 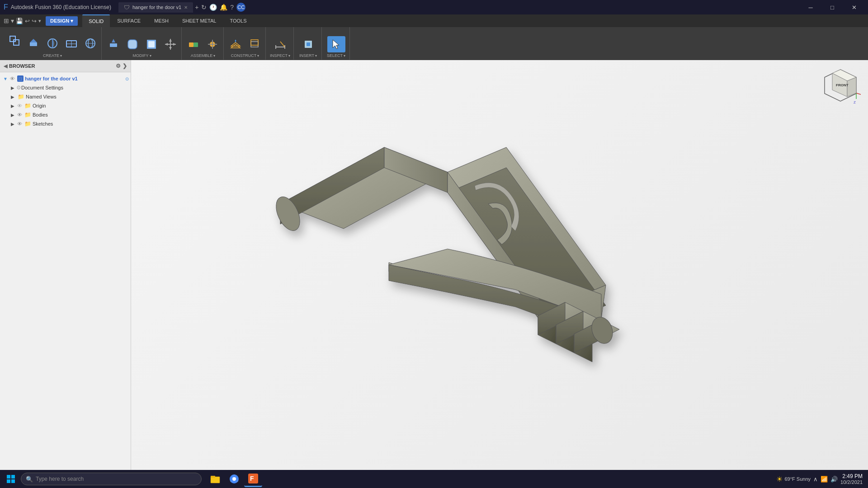 I want to click on revolve-button, so click(x=52, y=44).